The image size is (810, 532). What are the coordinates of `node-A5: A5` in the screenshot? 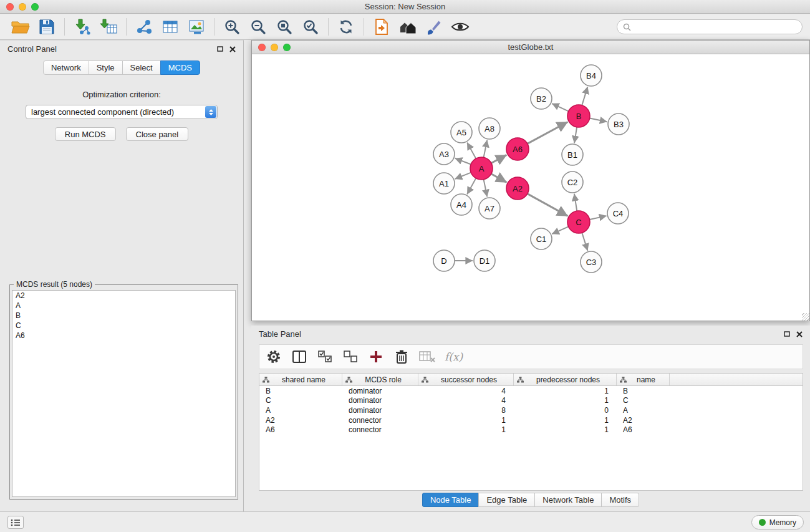 It's located at (461, 132).